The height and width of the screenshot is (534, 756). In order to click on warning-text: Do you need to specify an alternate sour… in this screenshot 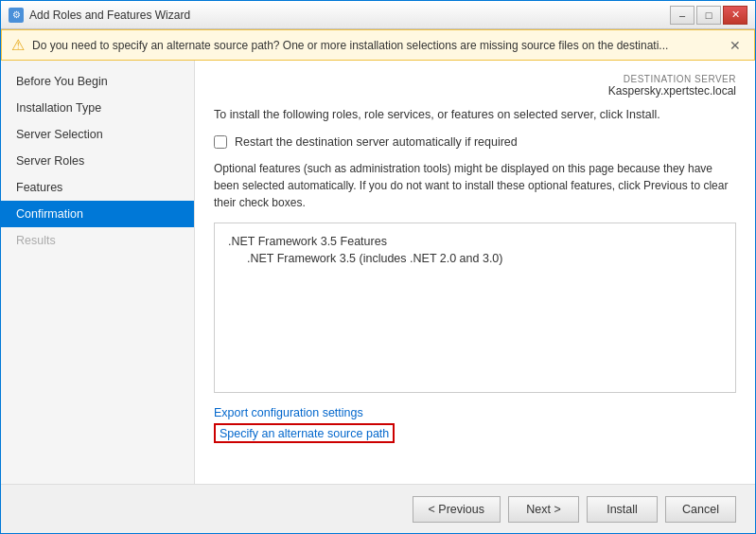, I will do `click(375, 45)`.